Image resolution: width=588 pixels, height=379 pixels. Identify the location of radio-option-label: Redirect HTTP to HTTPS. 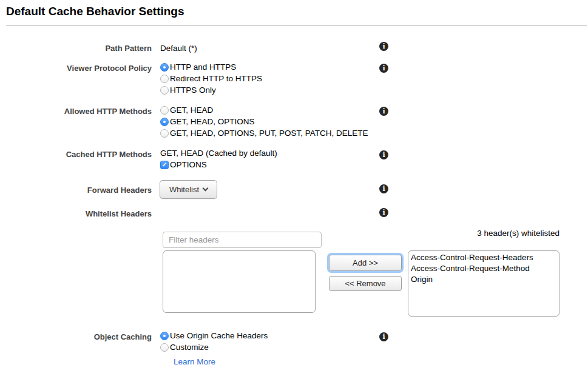
(216, 79).